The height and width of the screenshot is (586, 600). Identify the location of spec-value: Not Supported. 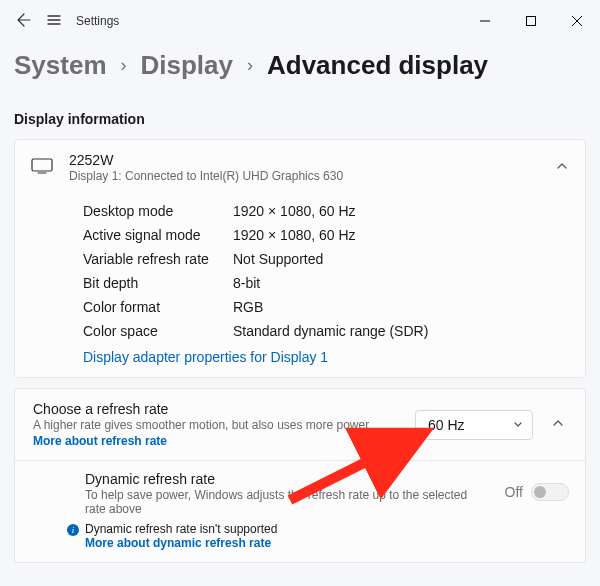
(278, 259).